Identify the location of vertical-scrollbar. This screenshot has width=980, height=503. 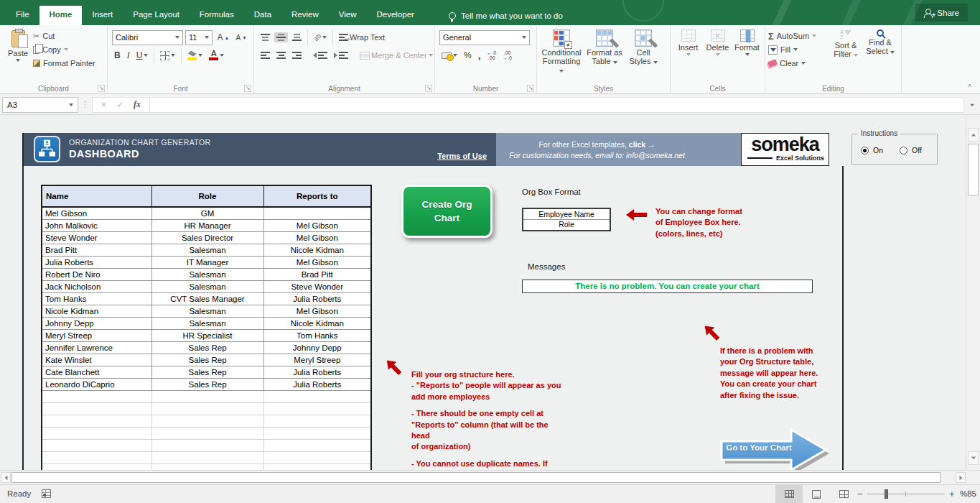
(973, 292).